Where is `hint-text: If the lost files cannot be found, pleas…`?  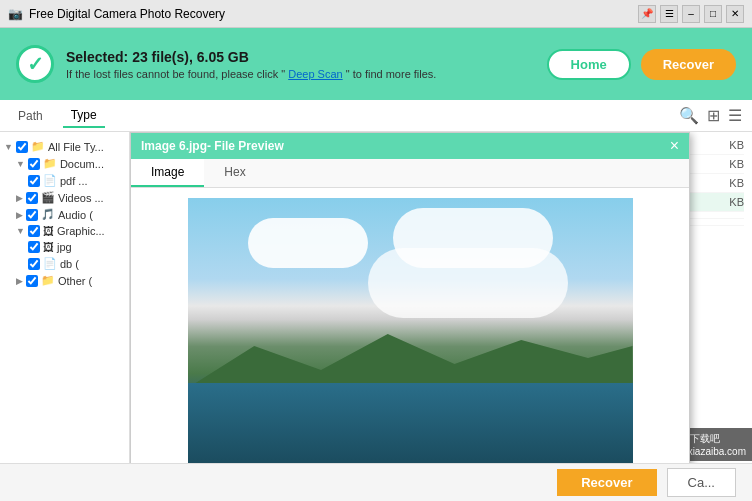
hint-text: If the lost files cannot be found, pleas… is located at coordinates (251, 74).